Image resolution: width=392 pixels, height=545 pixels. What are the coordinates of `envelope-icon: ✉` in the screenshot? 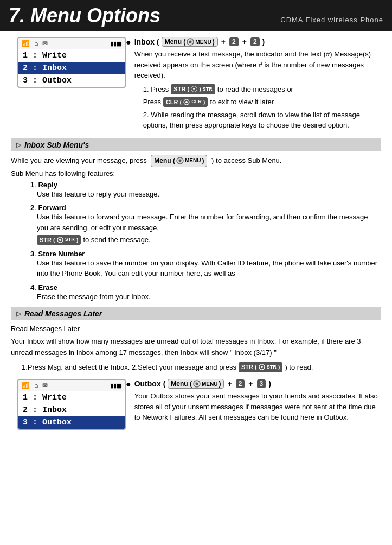 It's located at (45, 43).